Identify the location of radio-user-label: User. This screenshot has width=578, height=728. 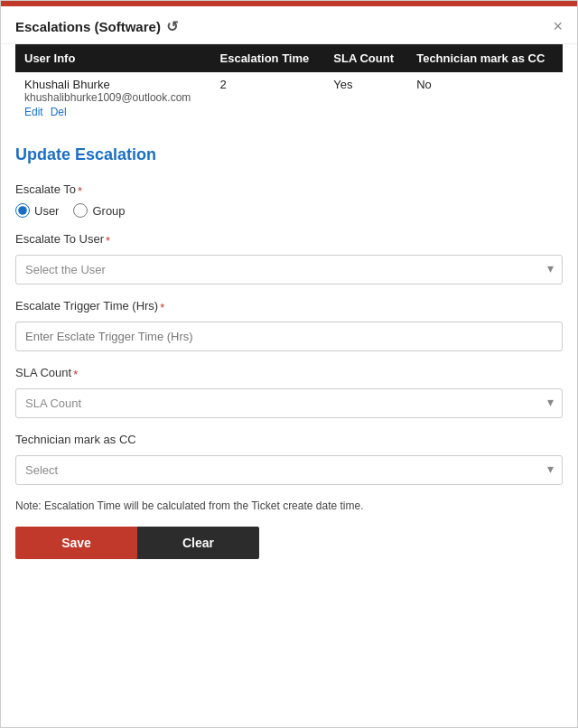
(47, 211).